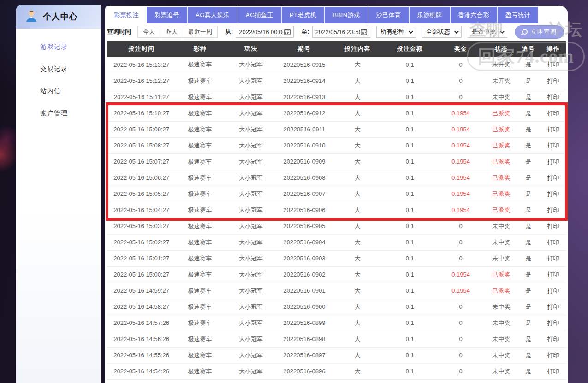 This screenshot has width=588, height=383. What do you see at coordinates (337, 339) in the screenshot?
I see `table-row: 2022-05-16 14:56:26极速赛车大小冠军20220516-0898…` at bounding box center [337, 339].